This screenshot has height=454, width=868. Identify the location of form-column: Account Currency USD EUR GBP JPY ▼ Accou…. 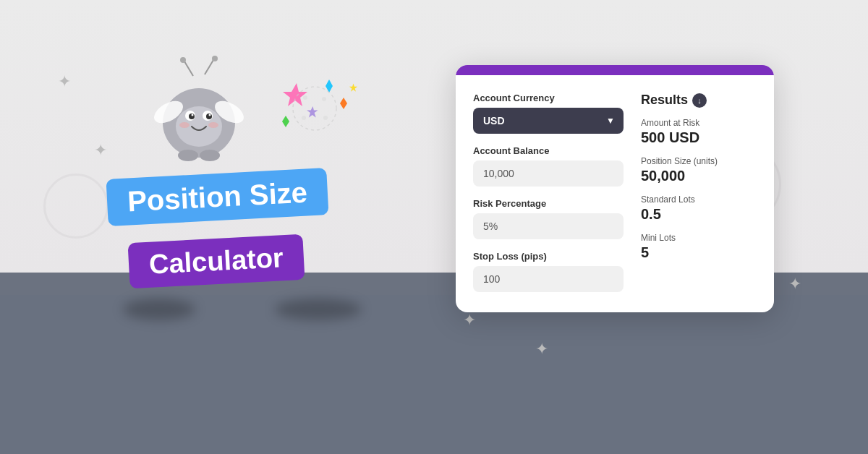
(548, 192).